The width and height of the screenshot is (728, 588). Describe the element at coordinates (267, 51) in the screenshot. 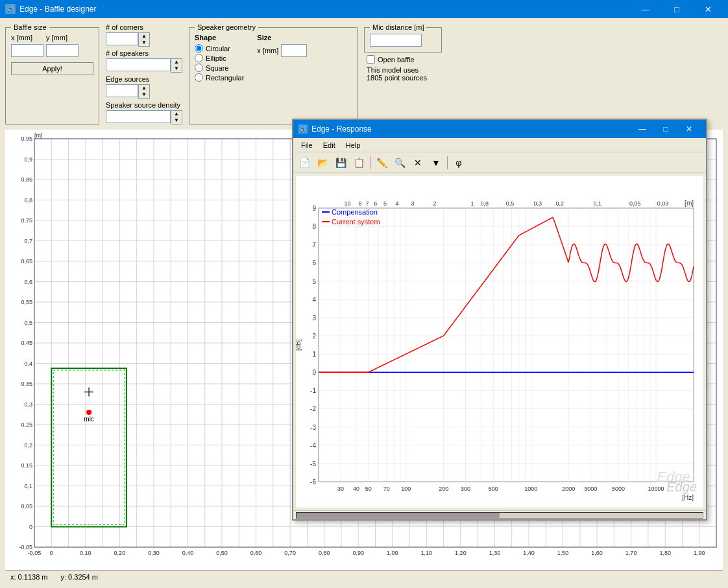

I see `size-x-label: x [mm]` at that location.